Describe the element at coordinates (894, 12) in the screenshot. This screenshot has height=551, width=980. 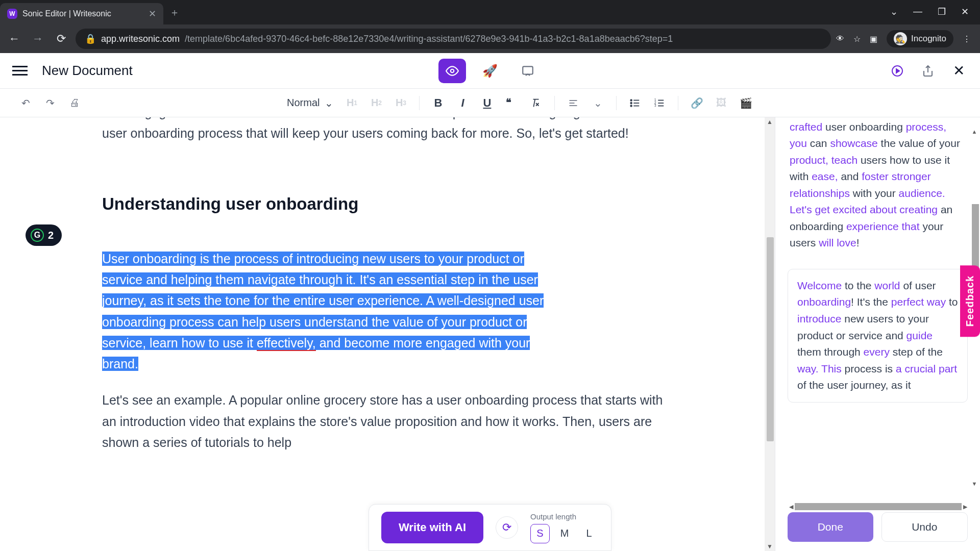
I see `tab-dropdown-icon: ⌄` at that location.